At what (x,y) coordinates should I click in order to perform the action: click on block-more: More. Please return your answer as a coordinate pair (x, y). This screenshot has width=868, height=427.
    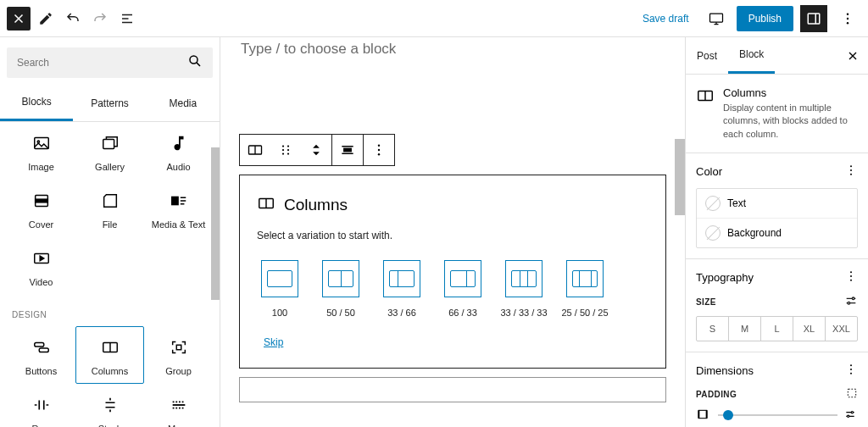
    Looking at the image, I should click on (178, 405).